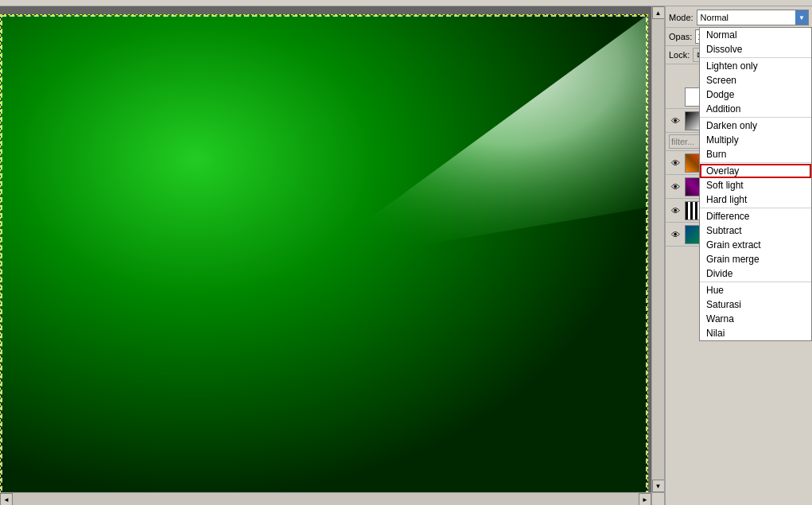 The width and height of the screenshot is (812, 505). Describe the element at coordinates (739, 17) in the screenshot. I see `mode-row: Mode: Normal ▼` at that location.